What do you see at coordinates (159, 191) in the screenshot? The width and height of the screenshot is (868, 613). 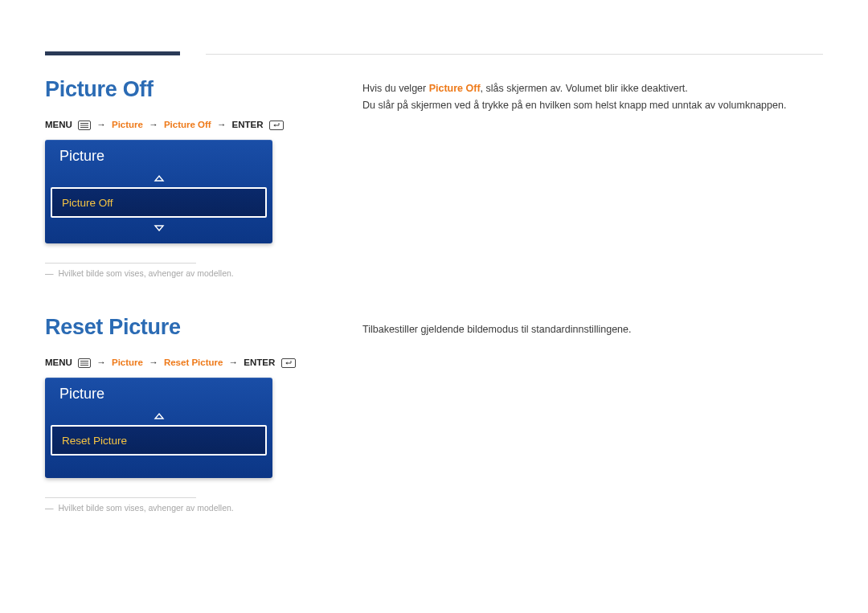 I see `osd-panel-picture-off: Picture Picture Off` at bounding box center [159, 191].